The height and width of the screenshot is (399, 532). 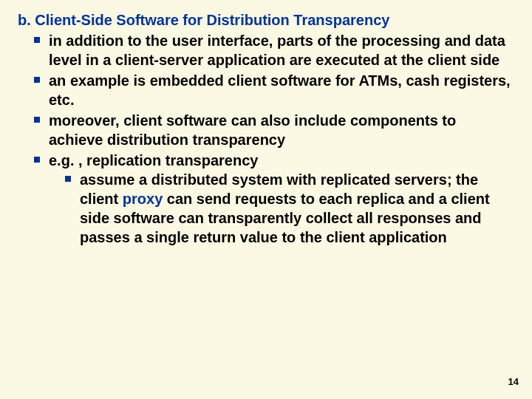 I want to click on list-item: an example is embedded client software f…, so click(x=282, y=90).